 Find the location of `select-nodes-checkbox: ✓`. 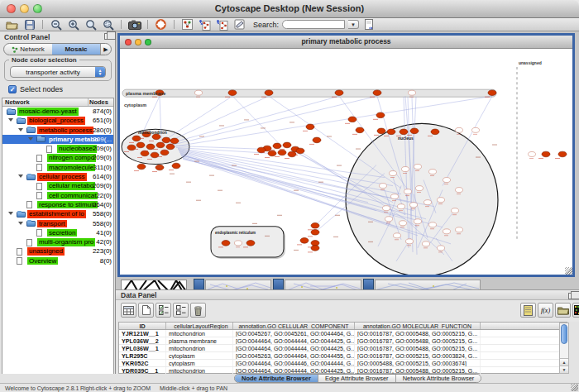

select-nodes-checkbox: ✓ is located at coordinates (12, 89).